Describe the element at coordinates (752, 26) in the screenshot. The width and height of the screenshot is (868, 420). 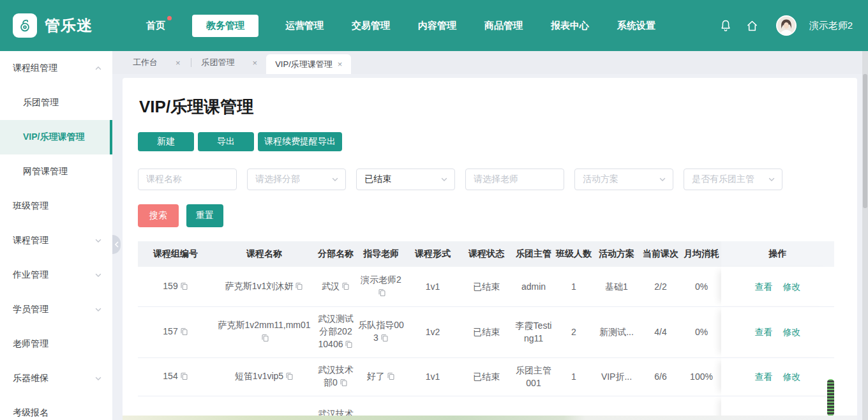
I see `home-icon` at that location.